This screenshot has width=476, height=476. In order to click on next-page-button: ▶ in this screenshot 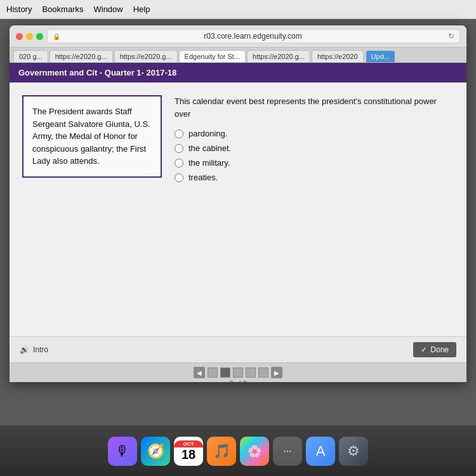, I will do `click(277, 373)`.